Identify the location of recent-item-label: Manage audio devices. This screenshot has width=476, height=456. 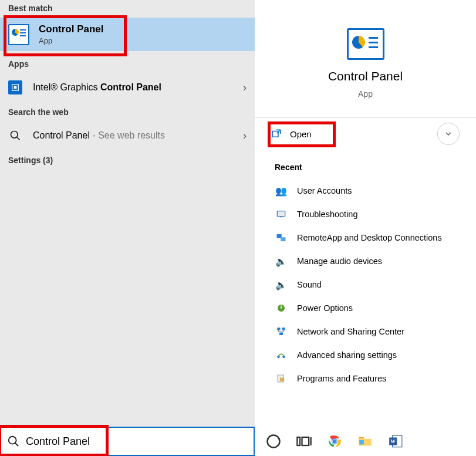
(339, 261).